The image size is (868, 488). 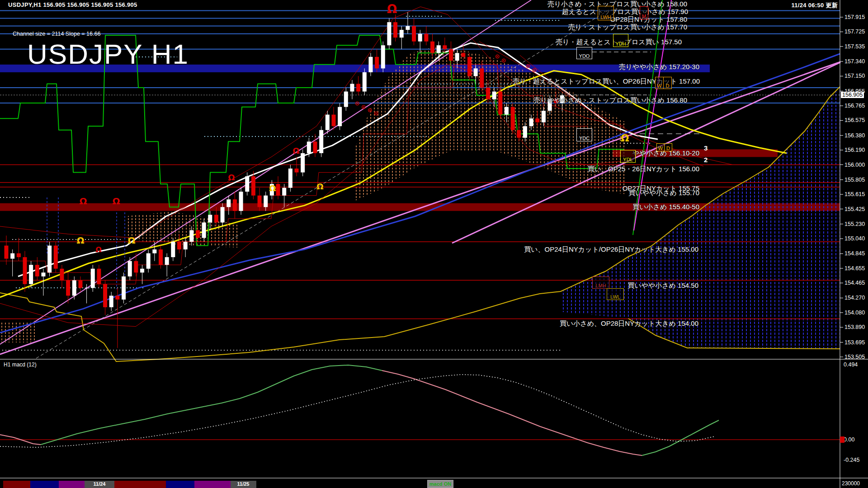 What do you see at coordinates (243, 484) in the screenshot?
I see `timeline-date: 11/25` at bounding box center [243, 484].